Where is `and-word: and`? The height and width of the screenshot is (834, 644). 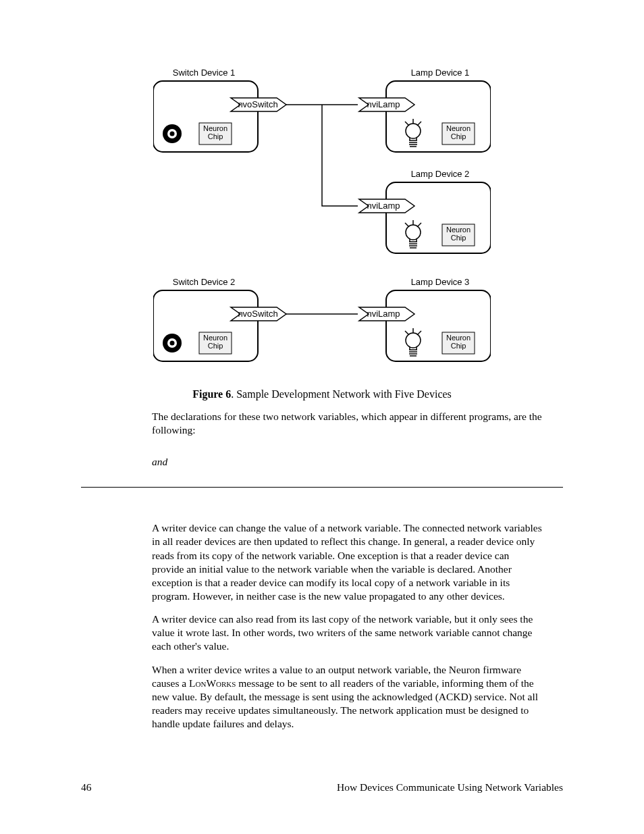
and-word: and is located at coordinates (358, 462).